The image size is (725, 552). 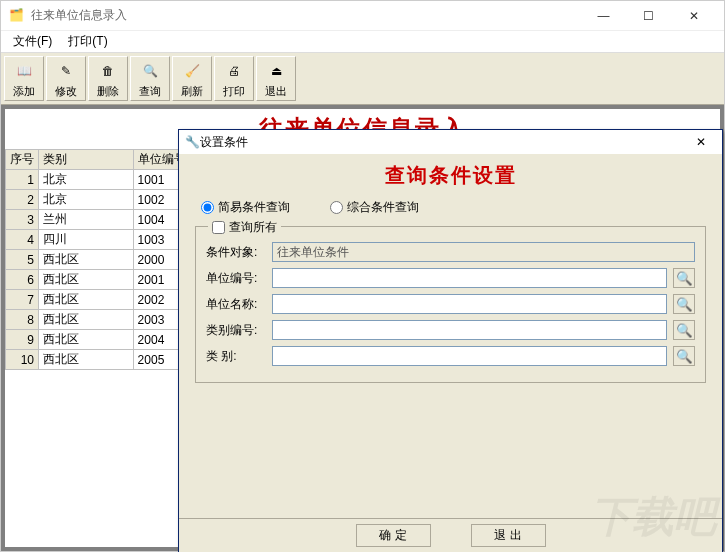 I want to click on dialog-close-button: ✕, so click(x=701, y=142).